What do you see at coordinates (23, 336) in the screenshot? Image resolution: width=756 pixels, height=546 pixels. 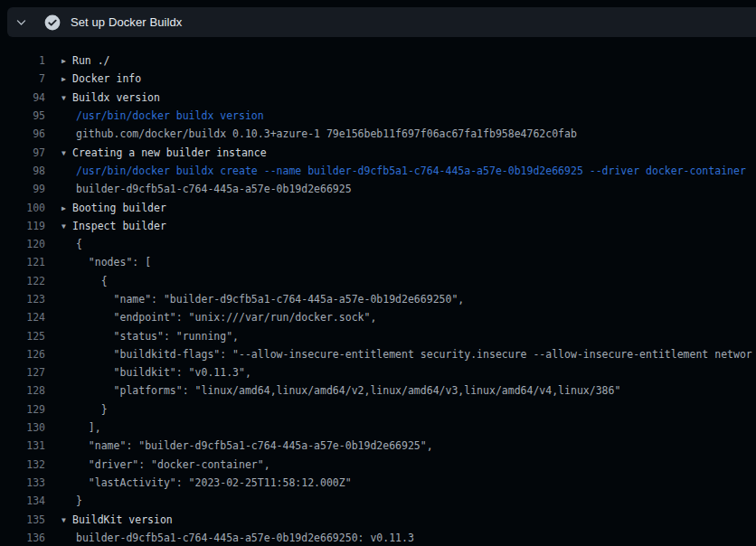 I see `line-number: 125` at bounding box center [23, 336].